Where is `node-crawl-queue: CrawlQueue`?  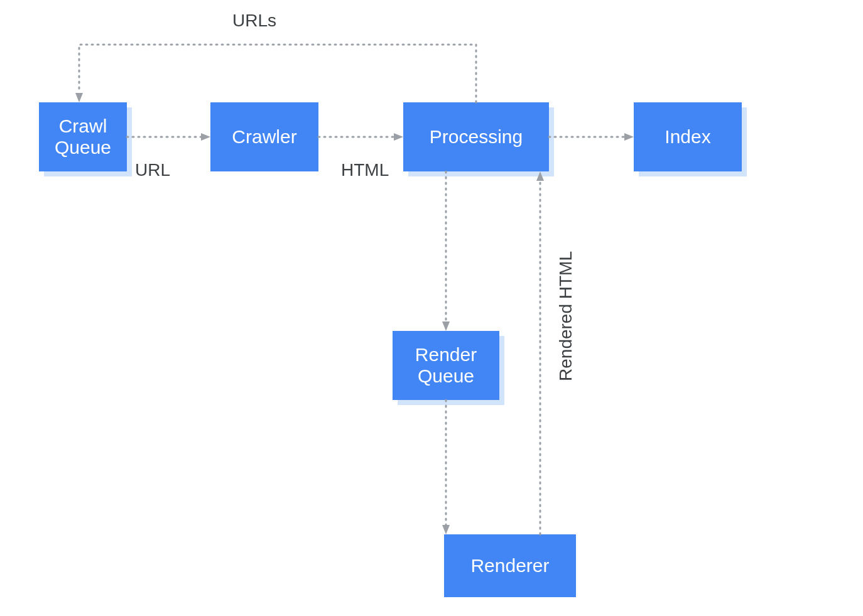
node-crawl-queue: CrawlQueue is located at coordinates (83, 137).